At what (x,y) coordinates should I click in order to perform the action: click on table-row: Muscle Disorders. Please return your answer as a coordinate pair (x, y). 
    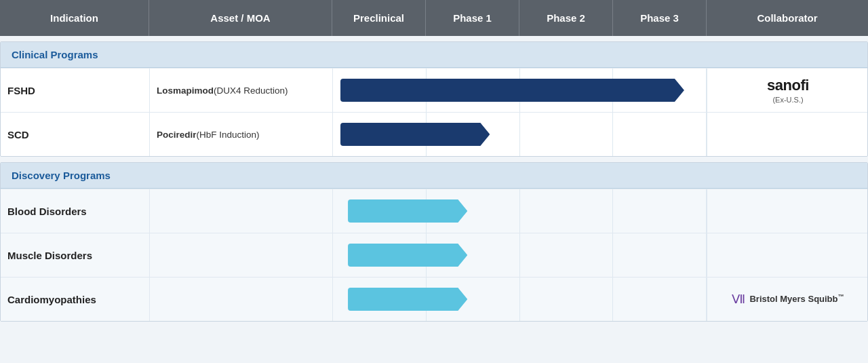
    Looking at the image, I should click on (434, 255).